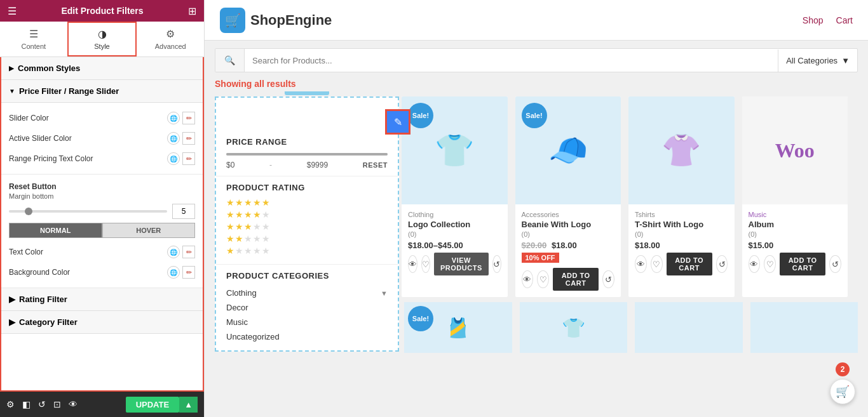  What do you see at coordinates (102, 39) in the screenshot?
I see `tab-style: ◑ Style` at bounding box center [102, 39].